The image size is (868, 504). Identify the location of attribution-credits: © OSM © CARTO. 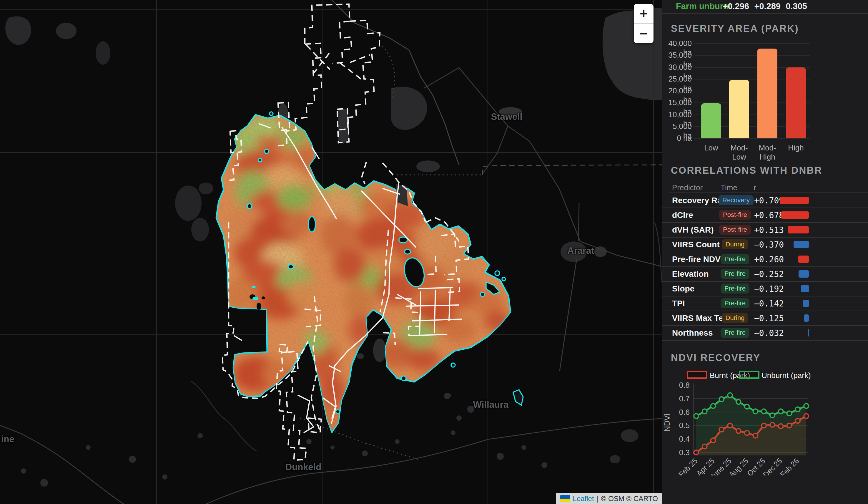
(630, 499).